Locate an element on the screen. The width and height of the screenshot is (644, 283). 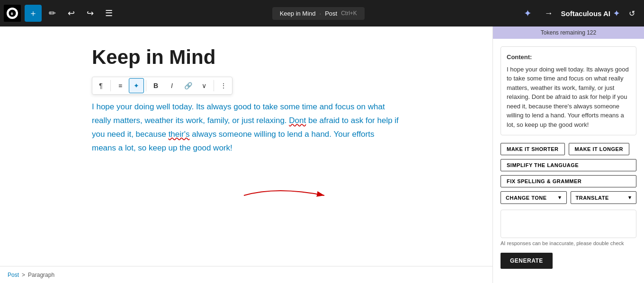
status-bar: Post > Paragraph is located at coordinates (246, 274).